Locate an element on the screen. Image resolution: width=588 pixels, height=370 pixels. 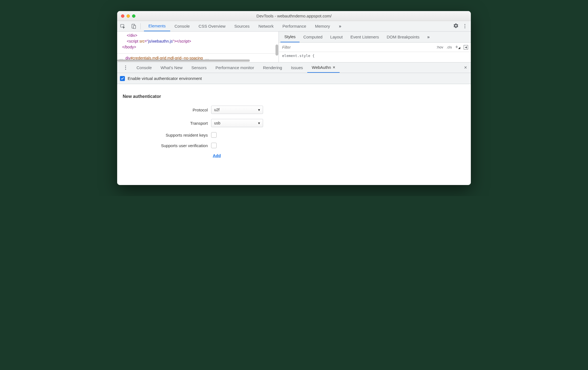
enable-virtual-auth-row: Enable virtual authenticator environment is located at coordinates (294, 79).